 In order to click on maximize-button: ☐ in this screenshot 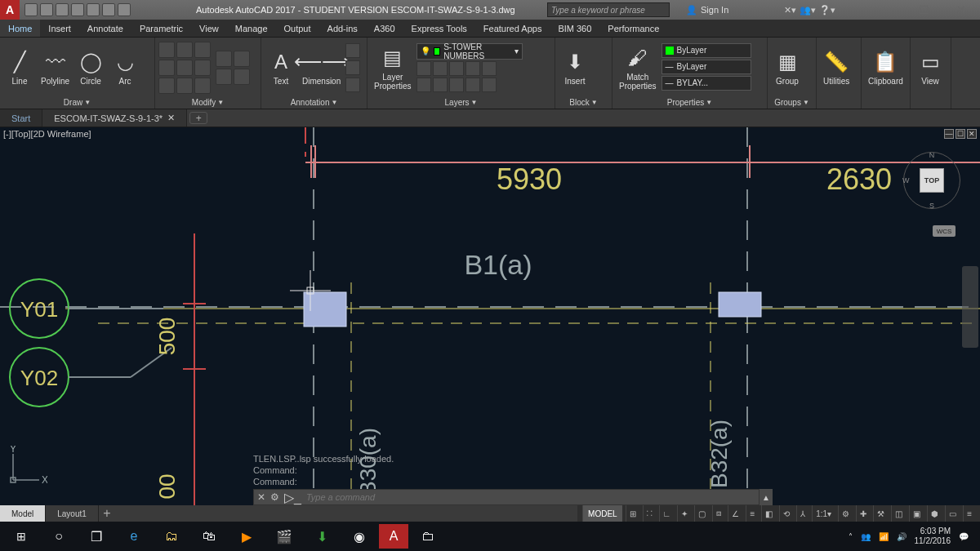, I will do `click(924, 10)`.